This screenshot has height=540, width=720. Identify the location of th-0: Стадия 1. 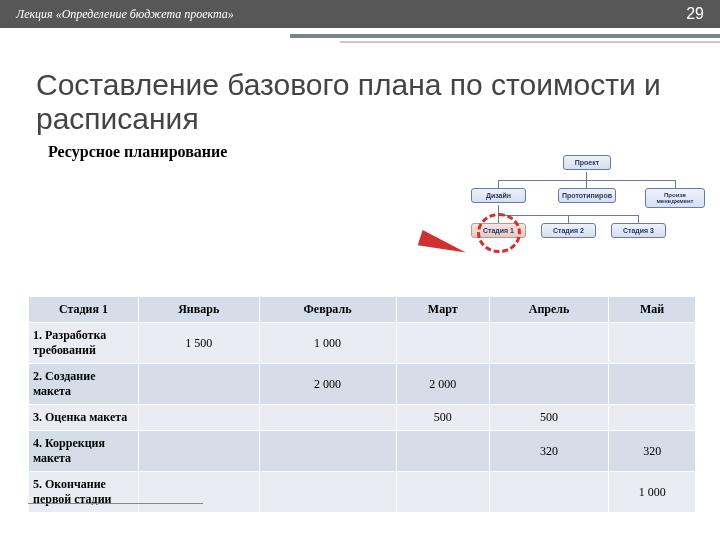
(84, 310).